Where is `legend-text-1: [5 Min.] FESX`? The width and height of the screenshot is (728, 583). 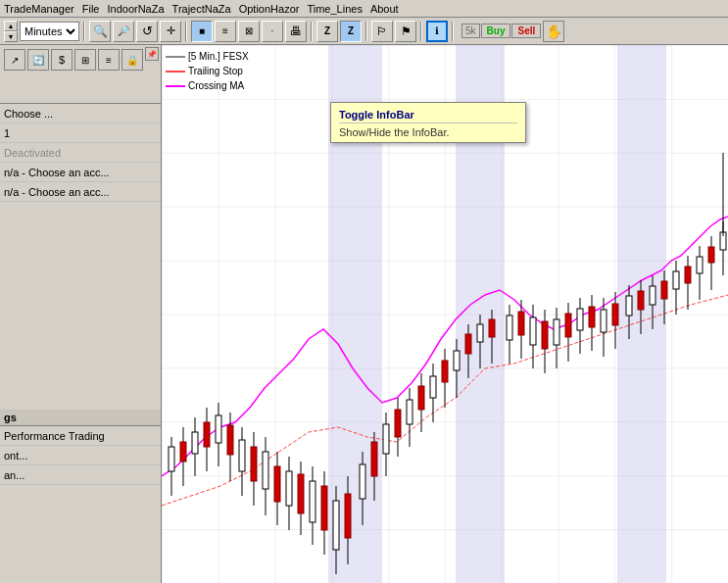
legend-text-1: [5 Min.] FESX is located at coordinates (218, 57).